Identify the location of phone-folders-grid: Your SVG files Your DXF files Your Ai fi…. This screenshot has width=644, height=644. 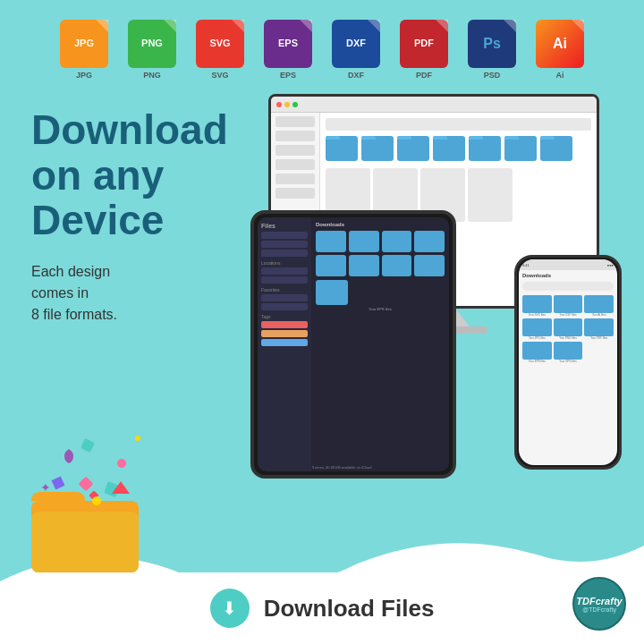
(568, 329).